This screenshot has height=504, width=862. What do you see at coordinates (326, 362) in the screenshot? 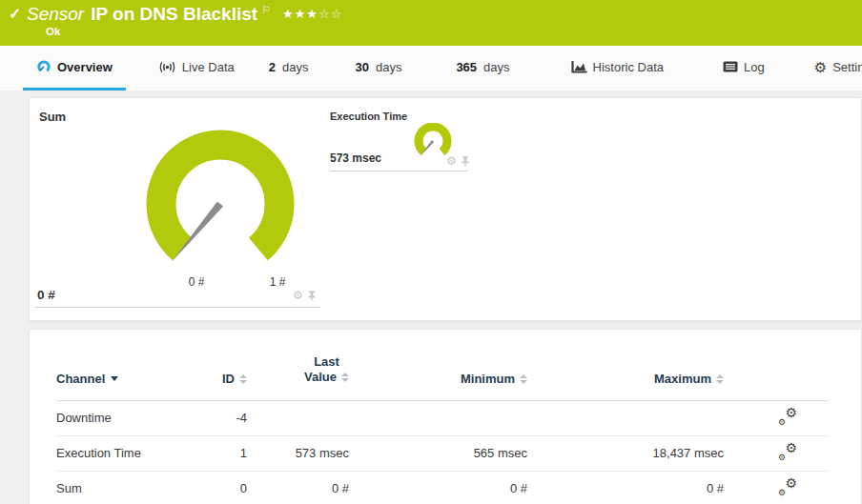
I see `header-label: Last` at bounding box center [326, 362].